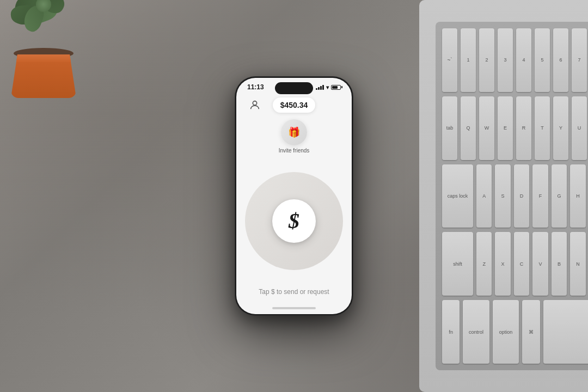 This screenshot has height=392, width=588. I want to click on key: B, so click(559, 264).